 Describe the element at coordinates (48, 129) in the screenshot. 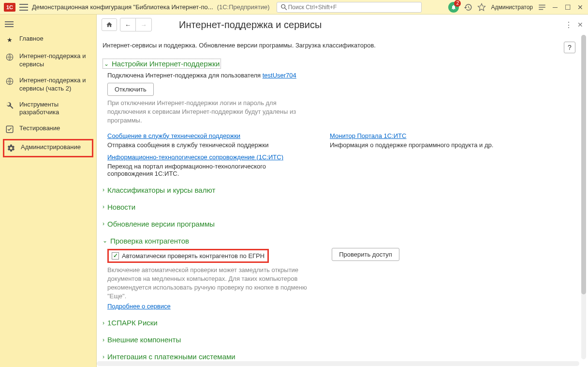

I see `sidebar-item-testing: Тестирование` at that location.